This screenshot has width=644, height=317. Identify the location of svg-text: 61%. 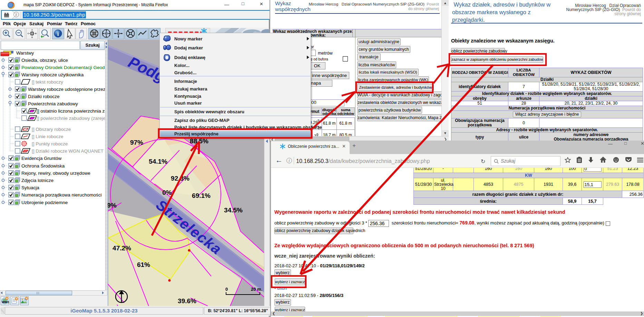
(144, 265).